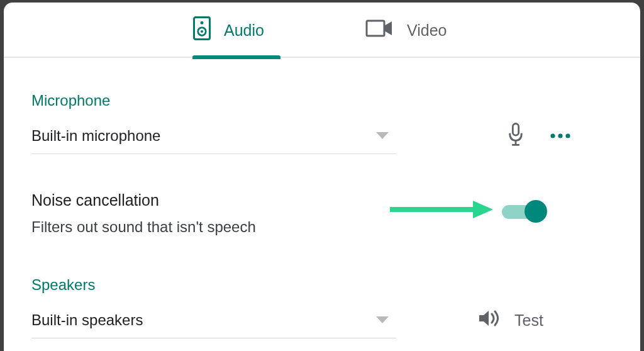  I want to click on video-camera-icon, so click(380, 30).